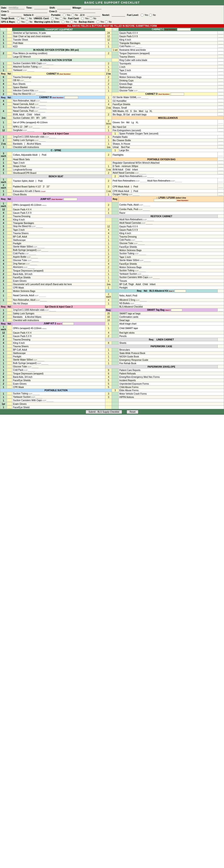 This screenshot has height=868, width=224. What do you see at coordinates (41, 247) in the screenshot?
I see `sw-exp` at bounding box center [41, 247].